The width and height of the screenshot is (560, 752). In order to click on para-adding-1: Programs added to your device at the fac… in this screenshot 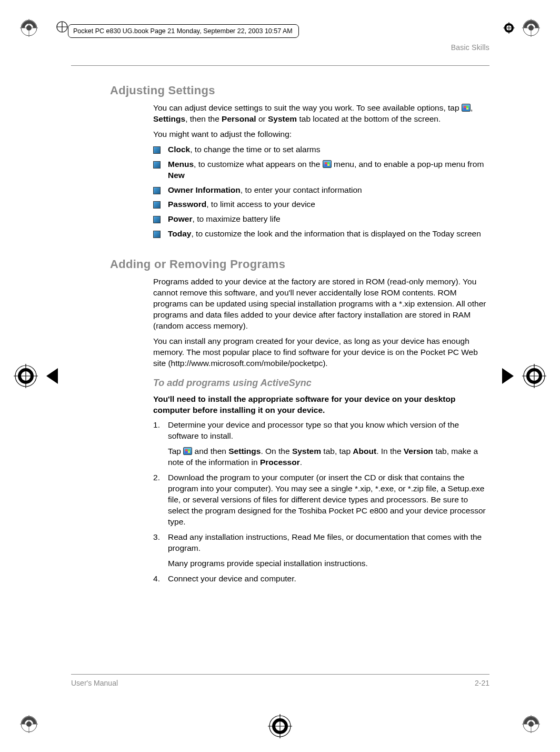, I will do `click(321, 304)`.